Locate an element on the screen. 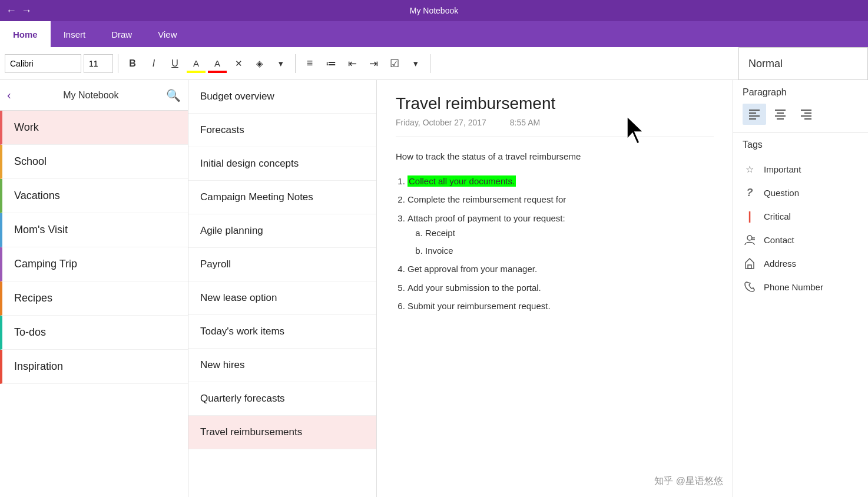  page-new-lease: New lease option is located at coordinates (283, 298).